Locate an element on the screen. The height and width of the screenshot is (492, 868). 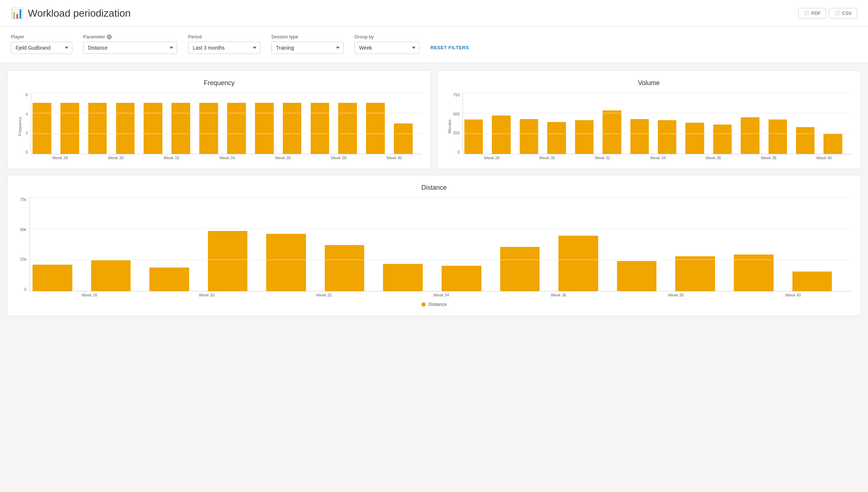
frequency-title: Frequency is located at coordinates (219, 83).